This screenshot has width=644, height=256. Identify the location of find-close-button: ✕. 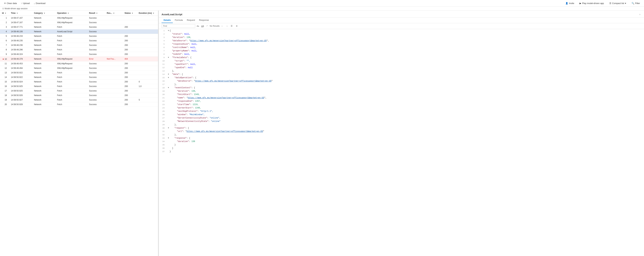
(237, 26).